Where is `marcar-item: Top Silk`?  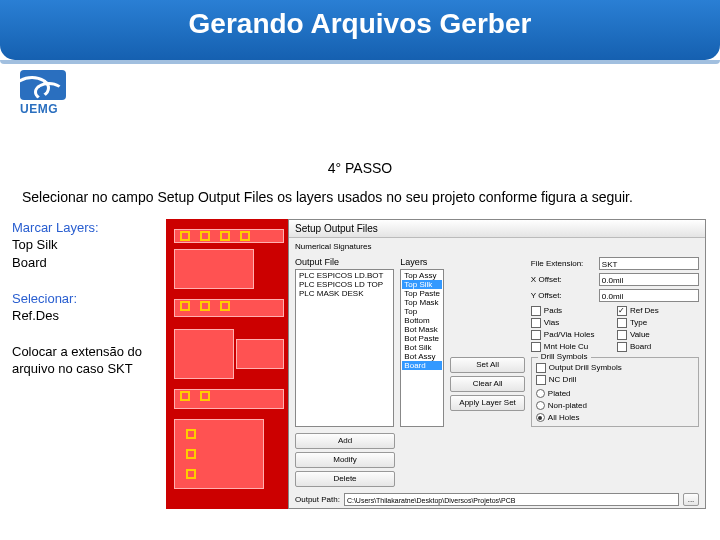 marcar-item: Top Silk is located at coordinates (89, 245).